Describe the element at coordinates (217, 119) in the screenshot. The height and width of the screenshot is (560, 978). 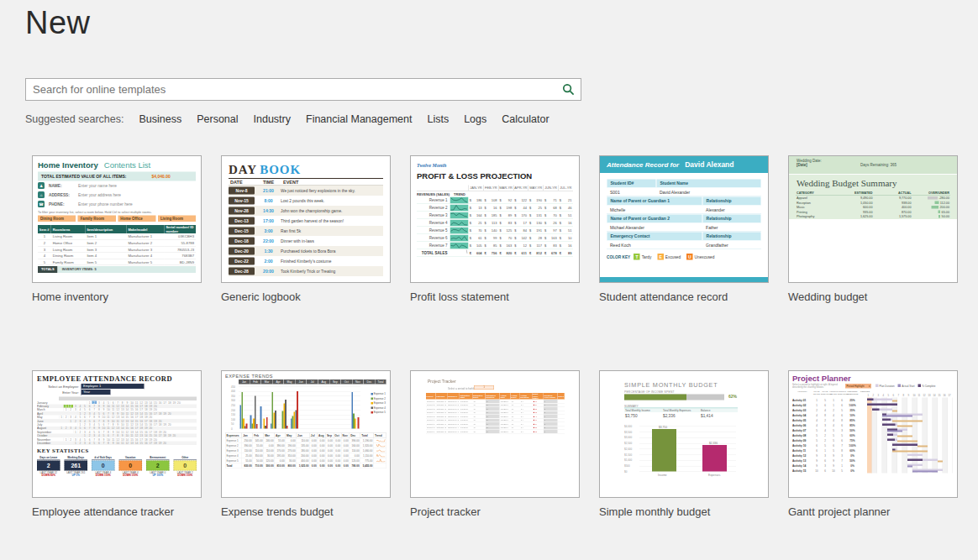
I see `suggested-search-link: Personal` at that location.